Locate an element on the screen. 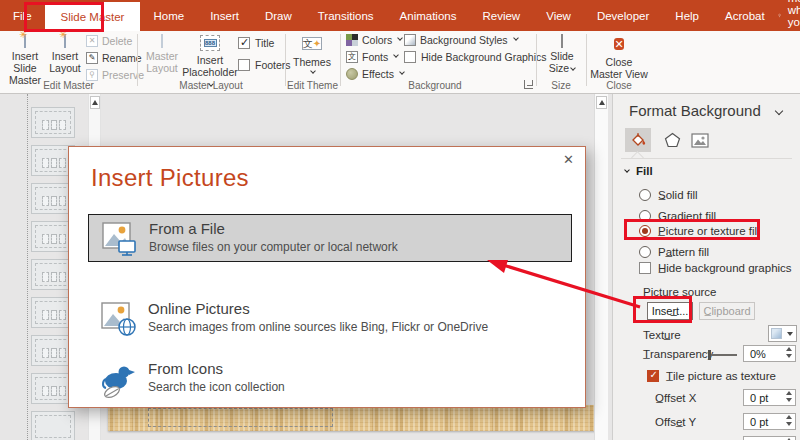 The height and width of the screenshot is (440, 800). group-label-close: Close is located at coordinates (619, 86).